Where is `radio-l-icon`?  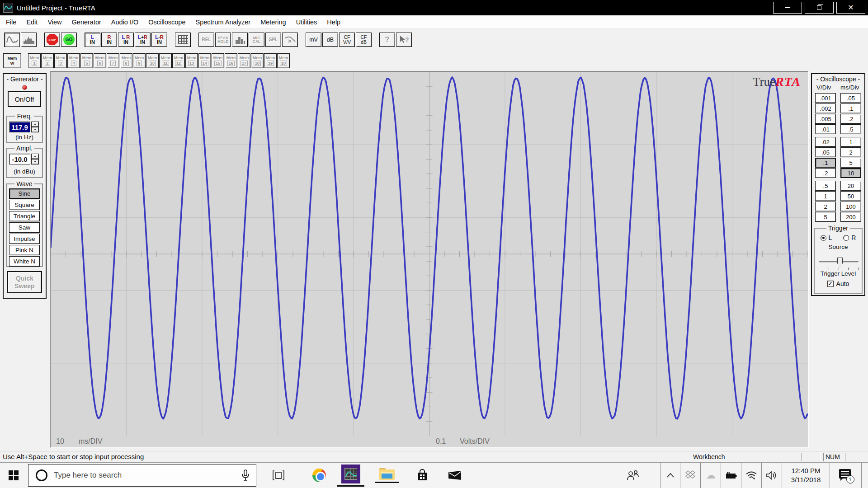
radio-l-icon is located at coordinates (824, 238).